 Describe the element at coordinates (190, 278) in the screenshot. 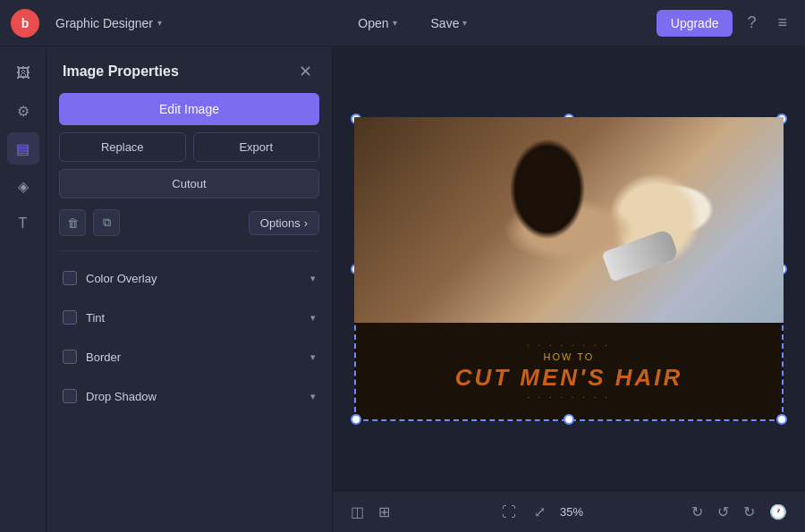

I see `color-overlay-accordion: Color Overlay ▾` at that location.